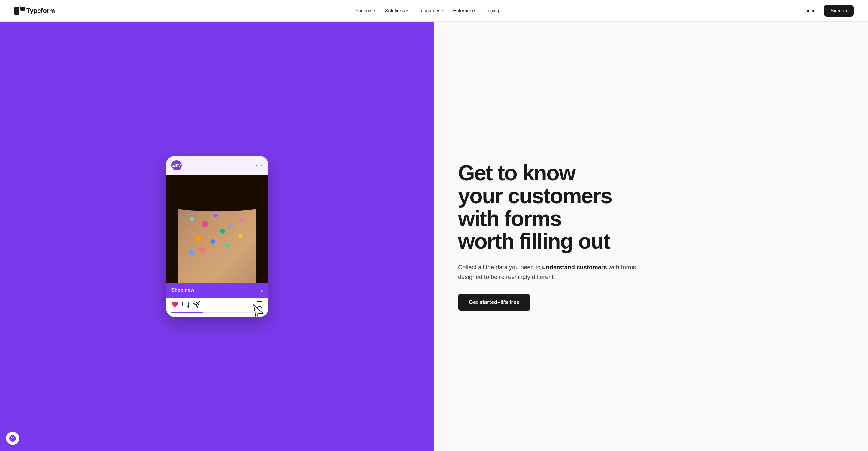  I want to click on shop-now-bar: Shop now ›, so click(217, 290).